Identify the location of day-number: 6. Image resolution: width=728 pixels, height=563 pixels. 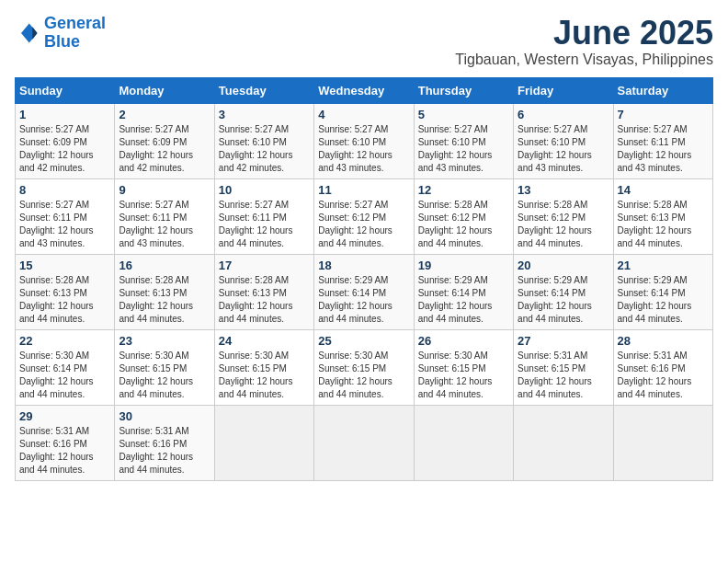
(563, 114).